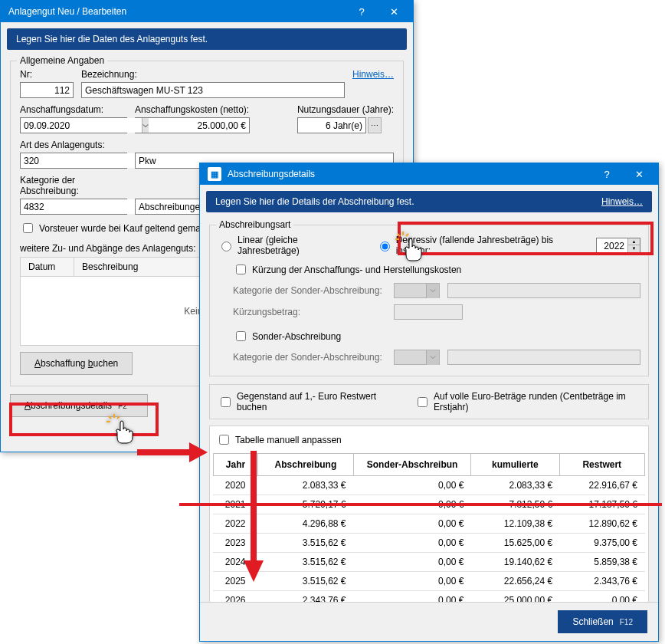 This screenshot has width=665, height=644. What do you see at coordinates (516, 581) in the screenshot?
I see `cell-kumulierte: 22.656,24 €` at bounding box center [516, 581].